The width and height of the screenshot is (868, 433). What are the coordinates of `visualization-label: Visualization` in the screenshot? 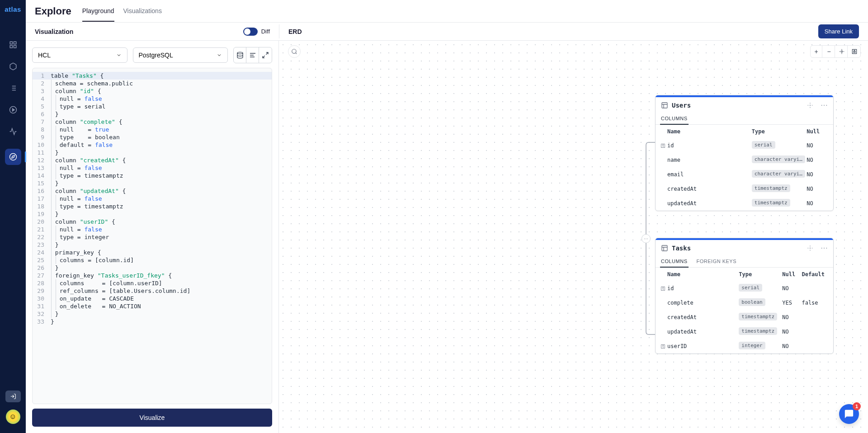 It's located at (54, 32).